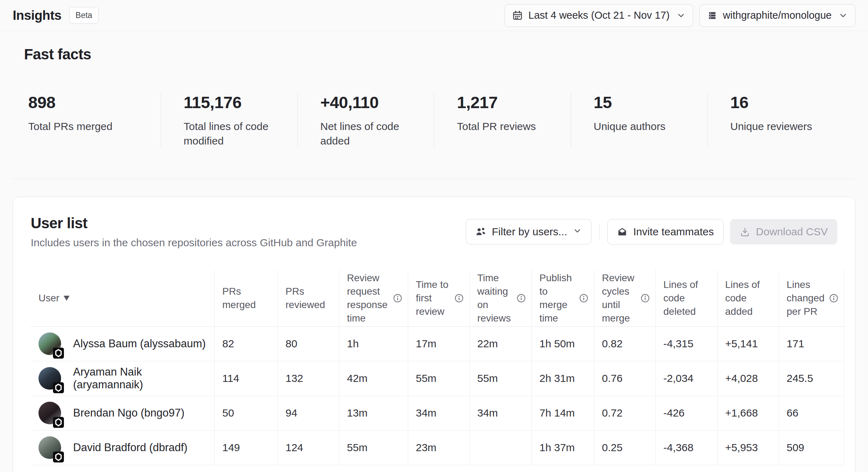 Image resolution: width=868 pixels, height=472 pixels. What do you see at coordinates (246, 344) in the screenshot?
I see `cell-prs-merged: 82` at bounding box center [246, 344].